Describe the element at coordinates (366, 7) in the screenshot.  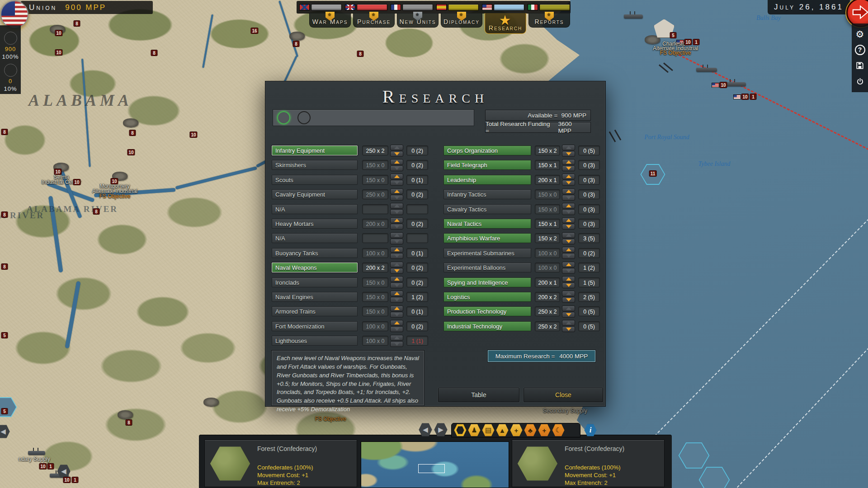
I see `diplomacy-slot-uk` at that location.